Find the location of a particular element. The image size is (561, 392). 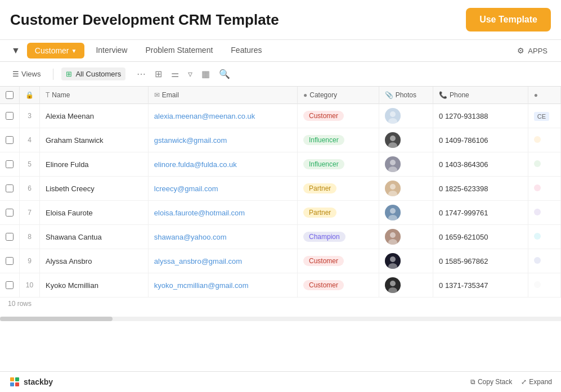

table-row: 9 Alyssa Ansbro alyssa_ansbro@gmail.com … is located at coordinates (280, 261).